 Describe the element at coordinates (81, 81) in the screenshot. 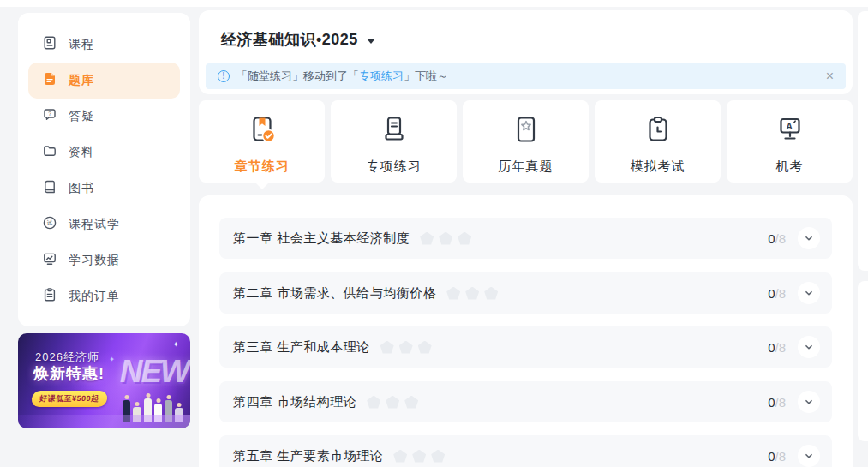

I see `sidebar-item-label: 题库` at that location.